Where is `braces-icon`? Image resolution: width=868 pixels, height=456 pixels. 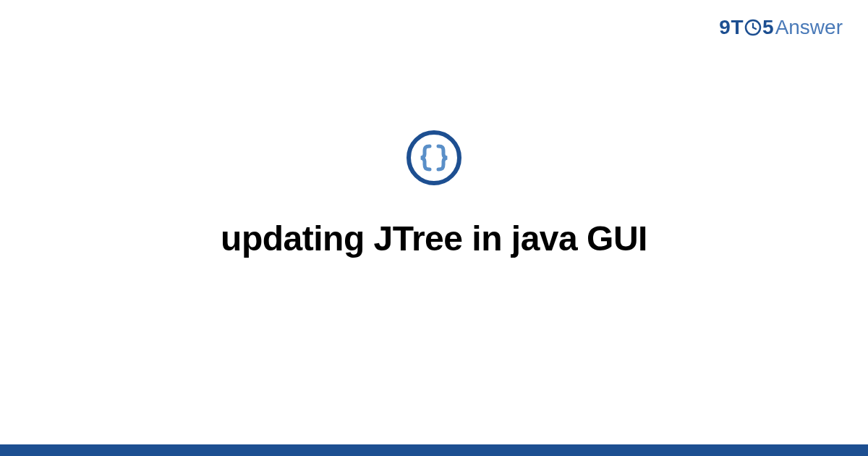 braces-icon is located at coordinates (434, 159).